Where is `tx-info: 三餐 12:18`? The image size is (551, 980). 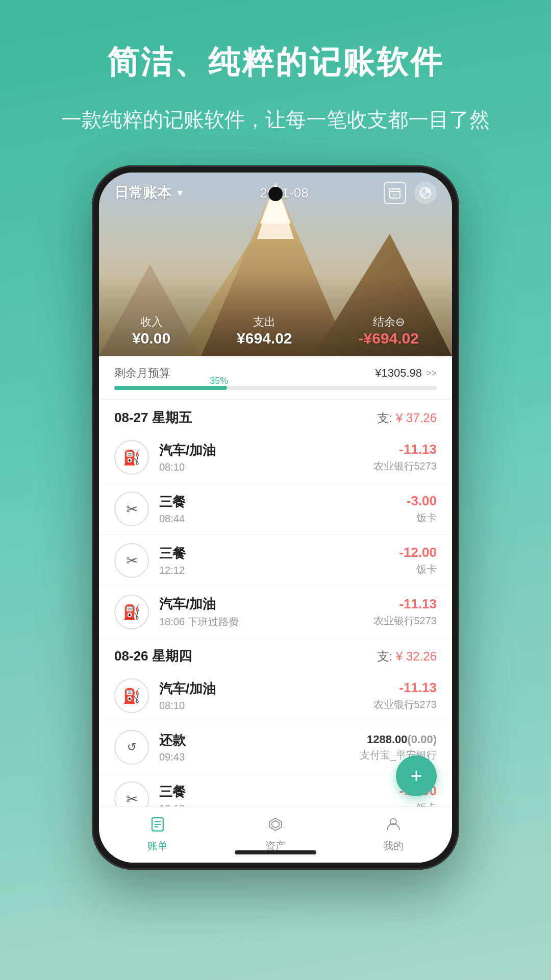 tx-info: 三餐 12:18 is located at coordinates (274, 795).